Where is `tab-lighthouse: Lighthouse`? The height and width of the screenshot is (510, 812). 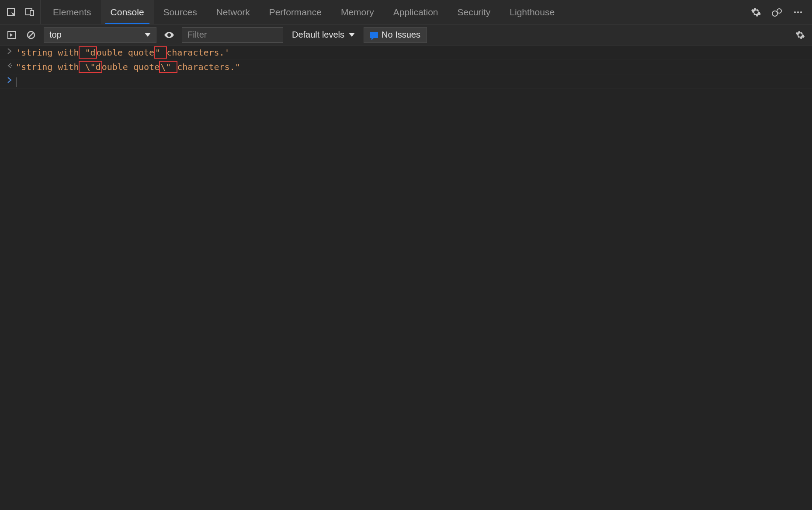
tab-lighthouse: Lighthouse is located at coordinates (532, 12).